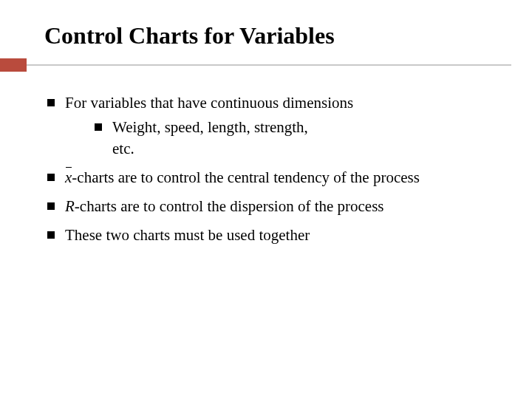  Describe the element at coordinates (273, 207) in the screenshot. I see `bullet-item: R-charts are to control the dispersion o…` at that location.